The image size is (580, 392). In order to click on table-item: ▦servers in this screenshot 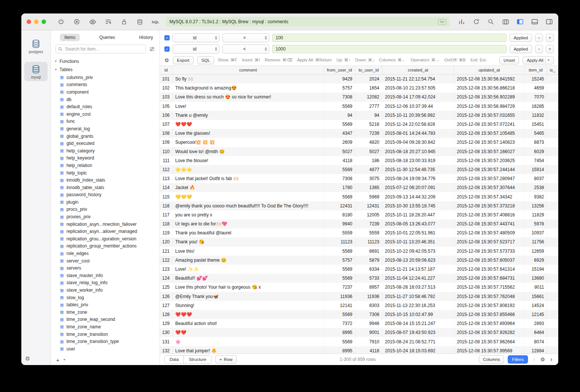, I will do `click(105, 268)`.